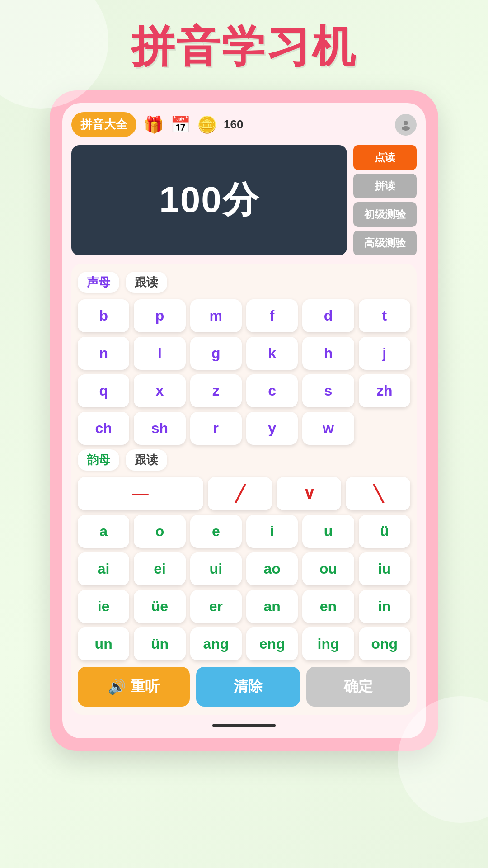 This screenshot has height=868, width=488. Describe the element at coordinates (103, 607) in the screenshot. I see `key-ie: ie` at that location.